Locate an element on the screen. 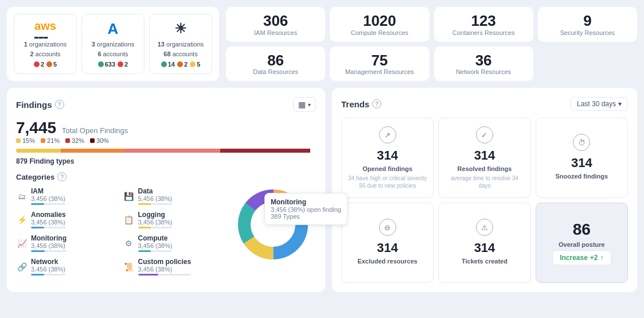  gcp-cloud-card: ☀ 13 organizations68 accounts 14 2 5 is located at coordinates (181, 44).